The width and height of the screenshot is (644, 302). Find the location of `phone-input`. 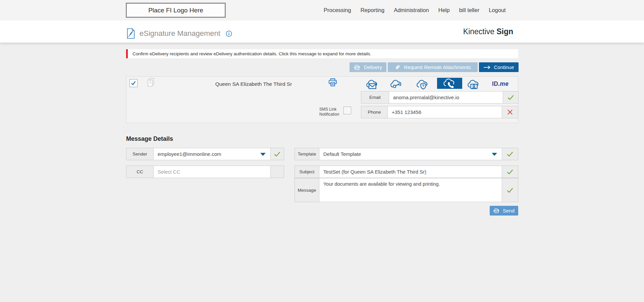

phone-input is located at coordinates (445, 112).